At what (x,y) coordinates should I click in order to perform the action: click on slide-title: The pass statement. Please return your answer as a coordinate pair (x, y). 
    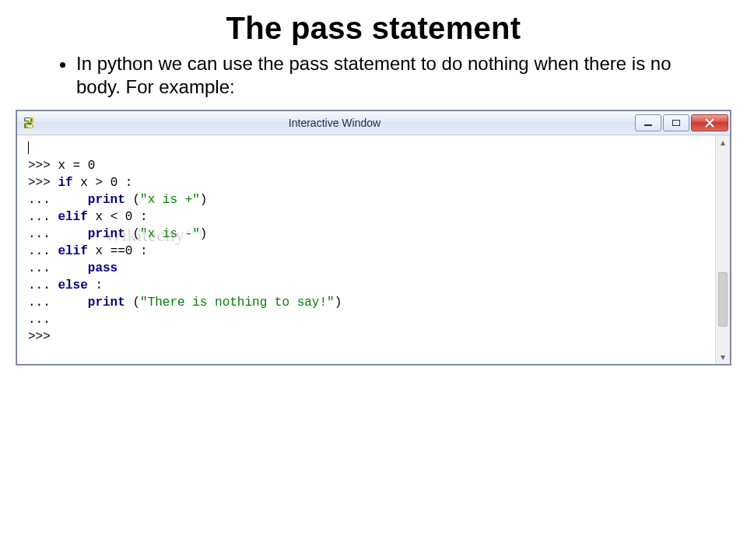
    Looking at the image, I should click on (374, 28).